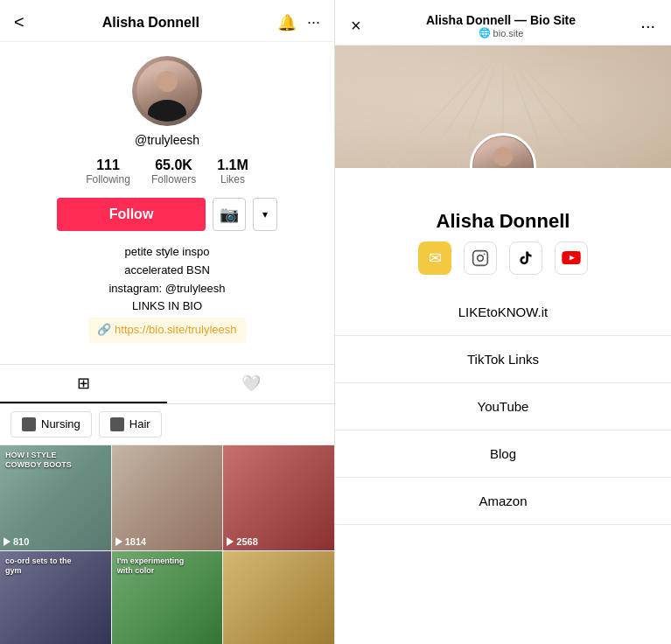 Image resolution: width=671 pixels, height=644 pixels. I want to click on video-label-5: I'm experimenting with color, so click(154, 566).